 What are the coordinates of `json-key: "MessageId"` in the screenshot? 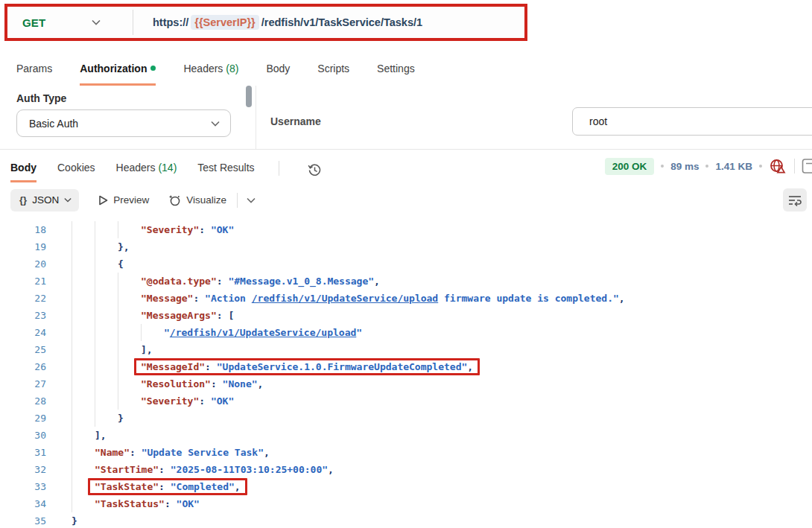 It's located at (173, 366).